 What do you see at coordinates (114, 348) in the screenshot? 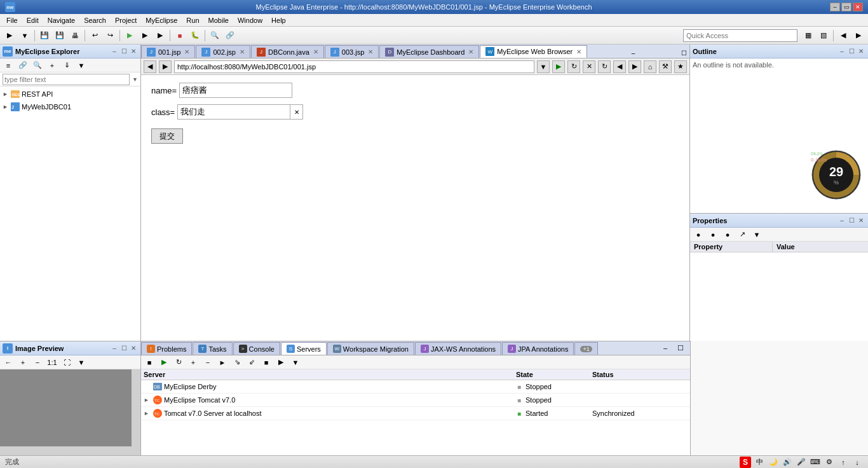
I see `imgpreview-minimize: –` at bounding box center [114, 348].